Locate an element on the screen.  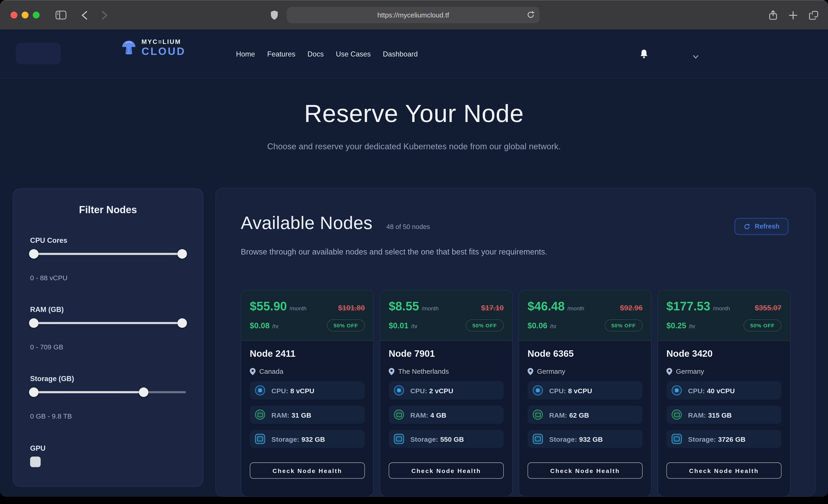
price-hourly: $0.01 is located at coordinates (399, 325).